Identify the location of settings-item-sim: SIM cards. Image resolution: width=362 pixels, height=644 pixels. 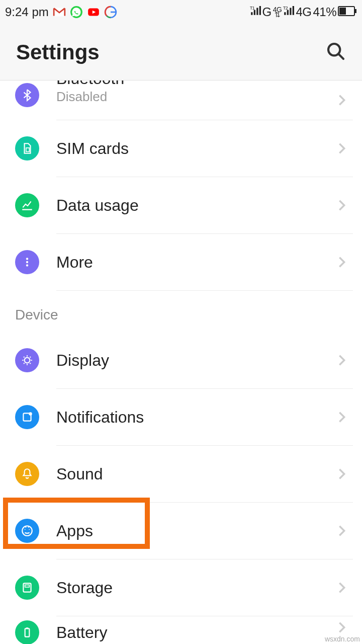
(181, 148).